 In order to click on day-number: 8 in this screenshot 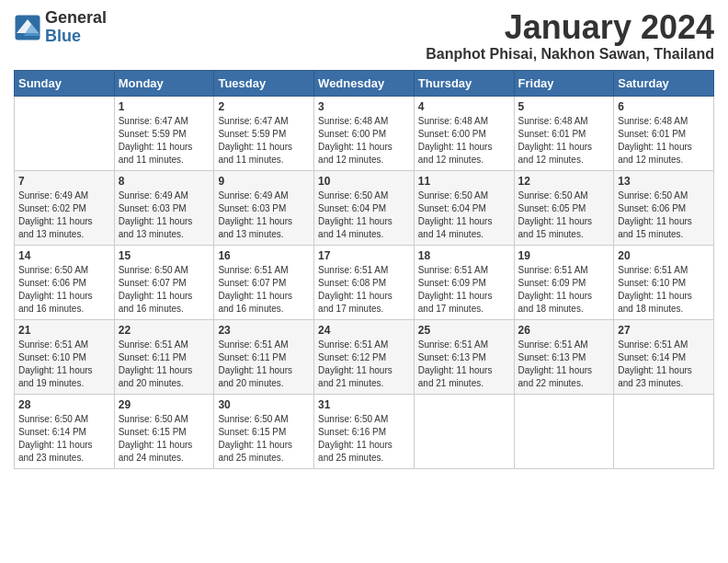, I will do `click(165, 181)`.